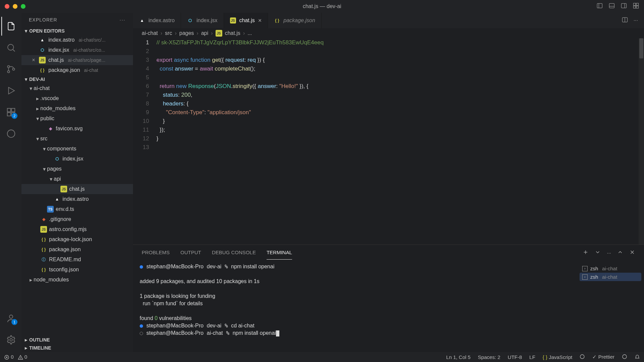  I want to click on explorer-activity, so click(11, 26).